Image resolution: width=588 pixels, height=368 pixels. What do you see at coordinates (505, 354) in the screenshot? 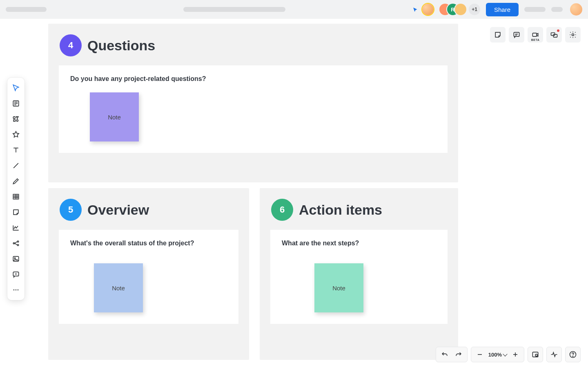
I see `chevron-down-icon` at bounding box center [505, 354].